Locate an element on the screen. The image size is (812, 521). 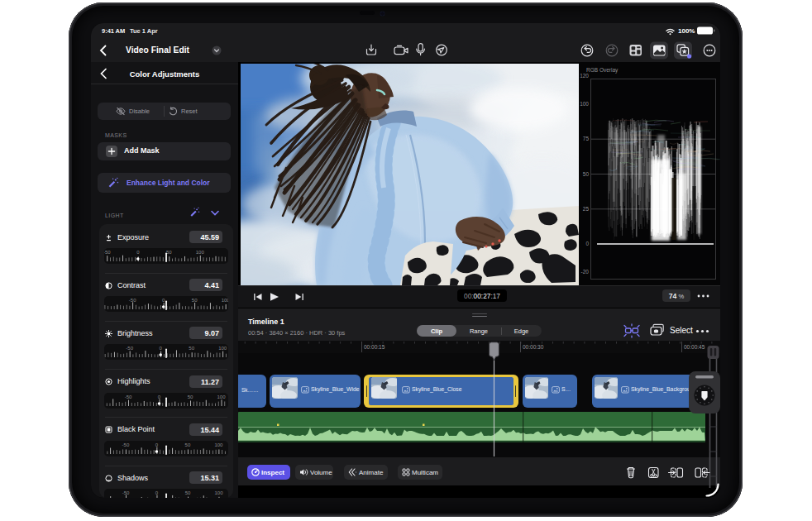
svg-text: 00:00:30 is located at coordinates (533, 347).